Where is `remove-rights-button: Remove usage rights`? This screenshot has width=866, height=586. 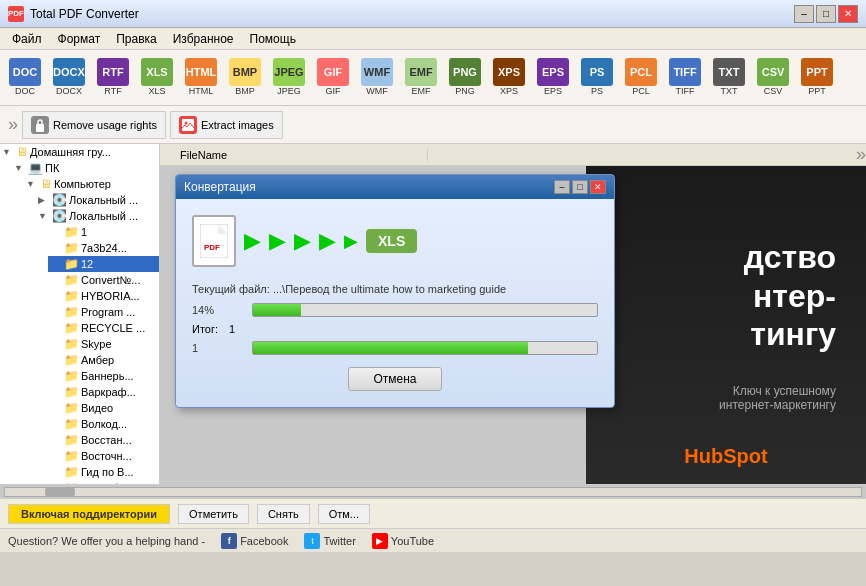 remove-rights-button: Remove usage rights is located at coordinates (94, 125).